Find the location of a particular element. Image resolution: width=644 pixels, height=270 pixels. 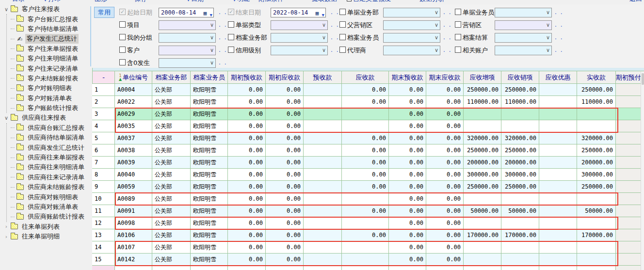

tree-leaf-客户未结账龄报表: 客户未结账龄报表 is located at coordinates (48, 79).